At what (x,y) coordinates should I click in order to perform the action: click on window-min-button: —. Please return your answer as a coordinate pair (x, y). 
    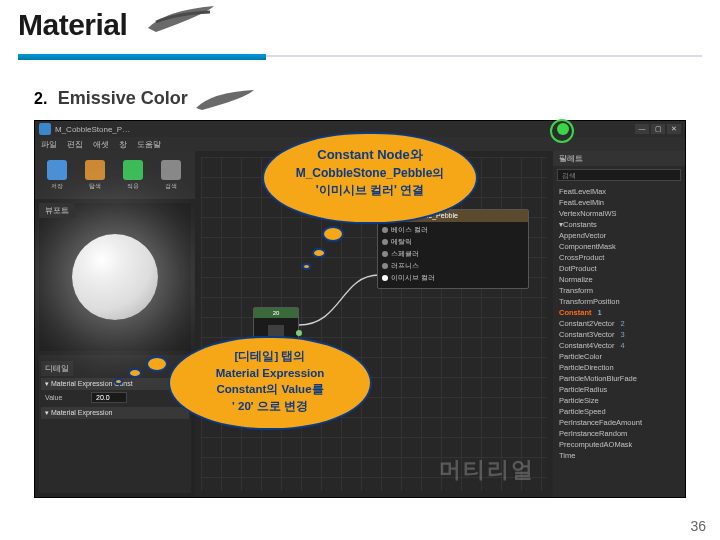
    Looking at the image, I should click on (642, 129).